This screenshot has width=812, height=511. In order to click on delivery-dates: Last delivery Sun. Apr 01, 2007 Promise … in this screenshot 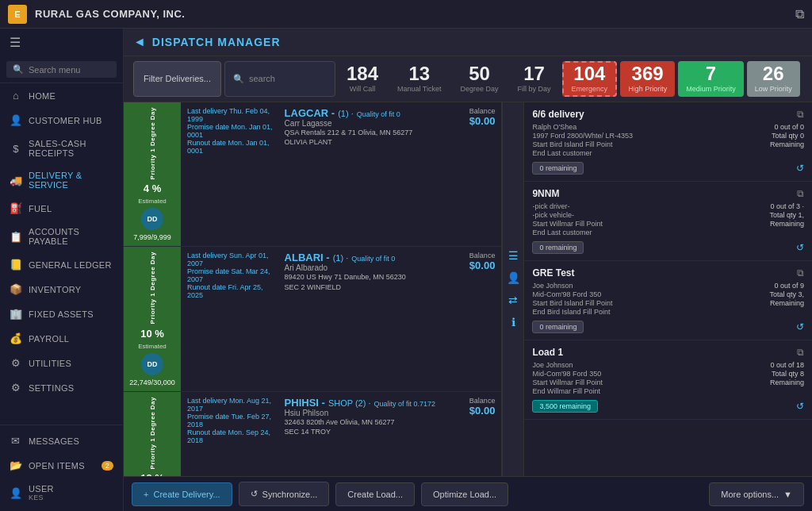, I will do `click(232, 275)`.